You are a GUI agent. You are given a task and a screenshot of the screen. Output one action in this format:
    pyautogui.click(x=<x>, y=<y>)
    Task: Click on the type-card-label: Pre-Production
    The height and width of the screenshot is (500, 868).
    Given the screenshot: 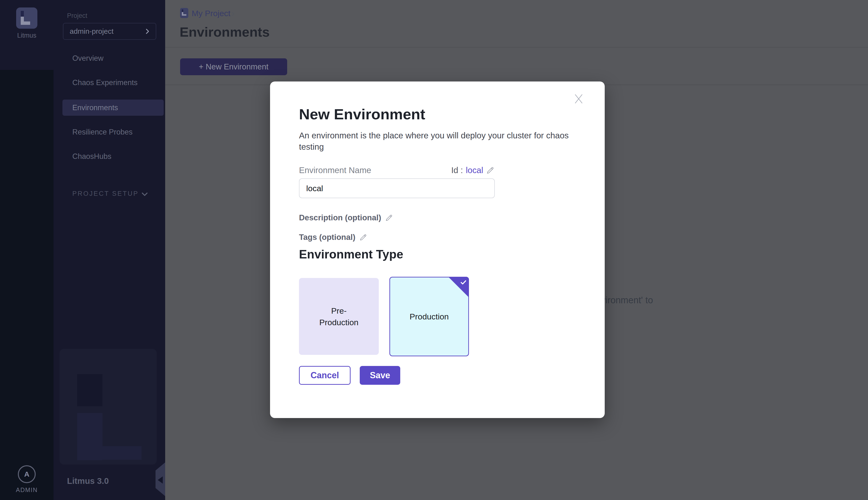 What is the action you would take?
    pyautogui.click(x=339, y=317)
    